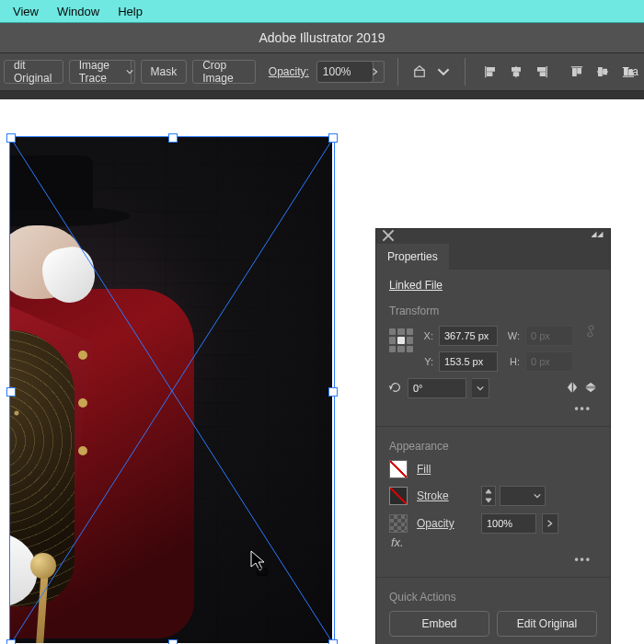 The image size is (644, 644). Describe the element at coordinates (412, 257) in the screenshot. I see `tab-properties: Properties` at that location.